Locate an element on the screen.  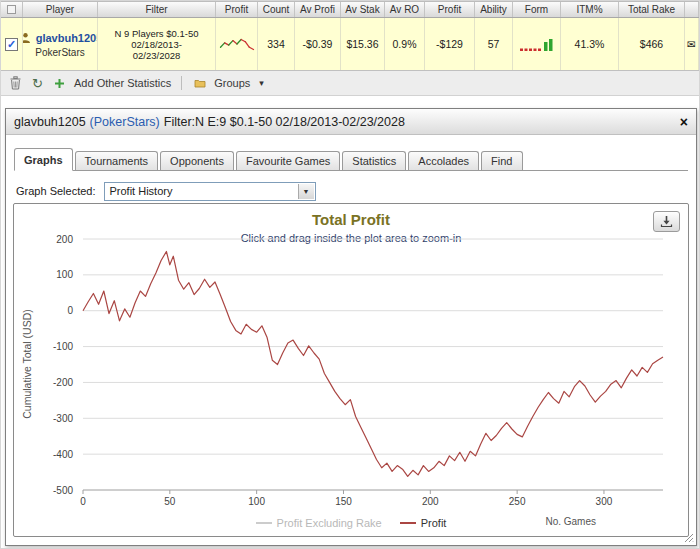
toolbar-separator is located at coordinates (182, 83).